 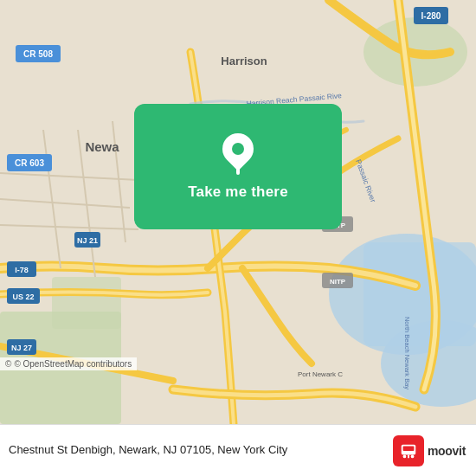 What do you see at coordinates (73, 363) in the screenshot?
I see `copyright-text: © OpenStreetMap contributors` at bounding box center [73, 363].